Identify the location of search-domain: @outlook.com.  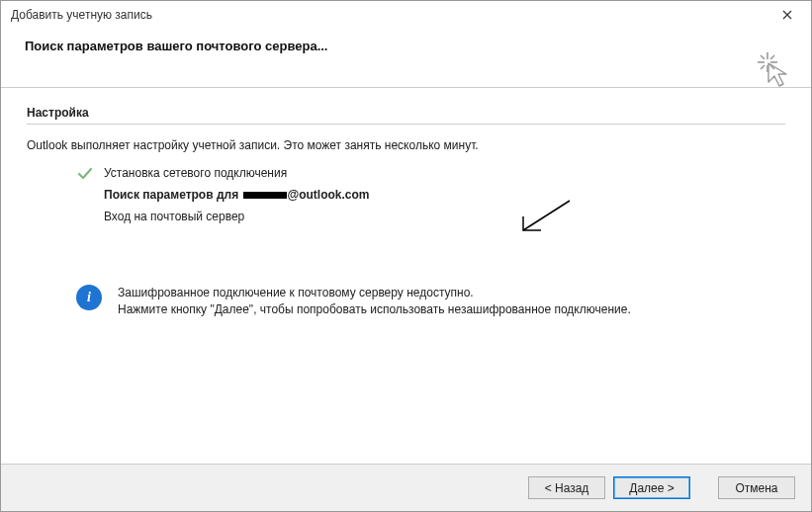
(328, 195).